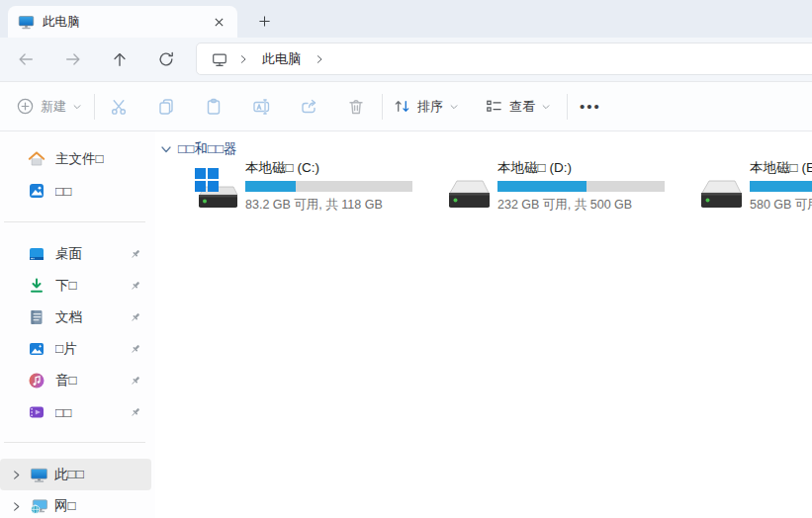 The image size is (812, 518). What do you see at coordinates (518, 107) in the screenshot?
I see `view-button: 查看` at bounding box center [518, 107].